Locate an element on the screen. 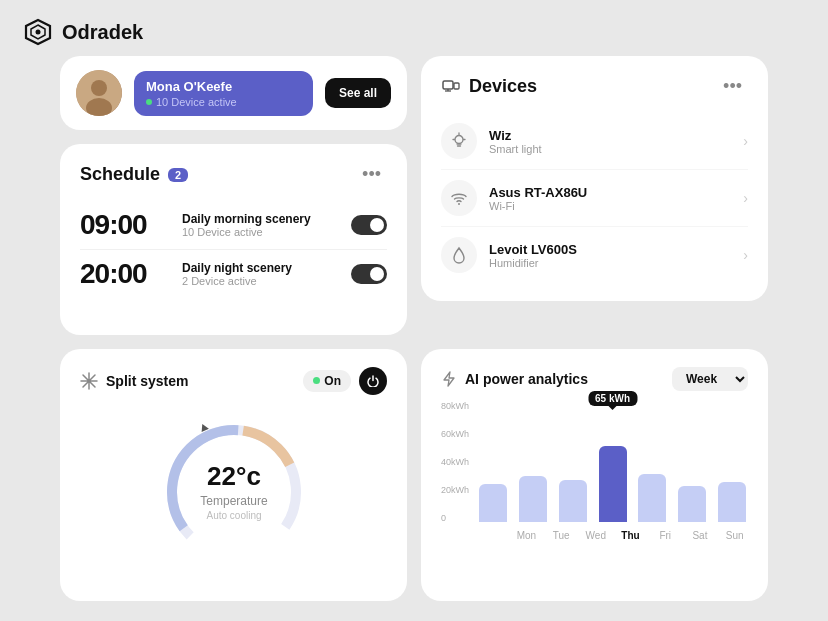  schedule-sub-1: 2 Device active is located at coordinates (266, 281).